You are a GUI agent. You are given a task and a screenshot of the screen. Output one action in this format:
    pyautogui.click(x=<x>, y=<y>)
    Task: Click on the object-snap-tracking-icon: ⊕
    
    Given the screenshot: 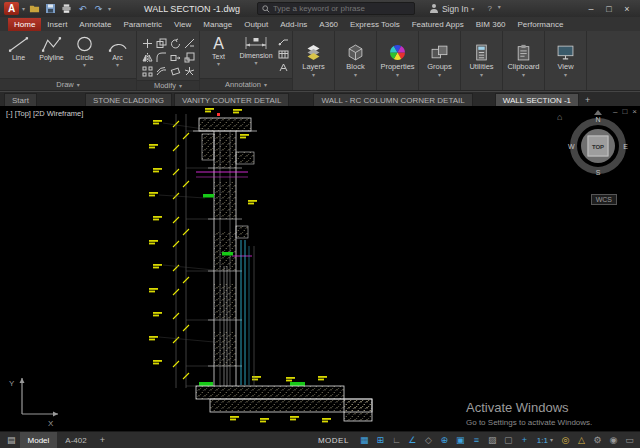 What is the action you would take?
    pyautogui.click(x=444, y=440)
    